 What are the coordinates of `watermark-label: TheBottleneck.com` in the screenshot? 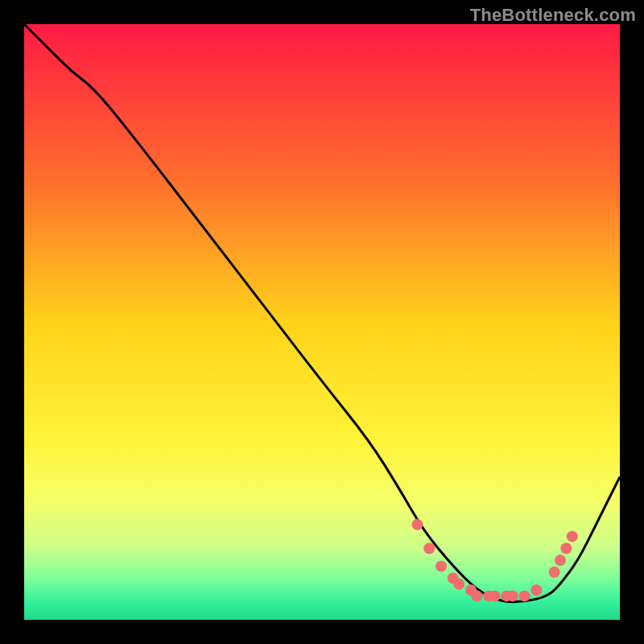 It's located at (553, 15).